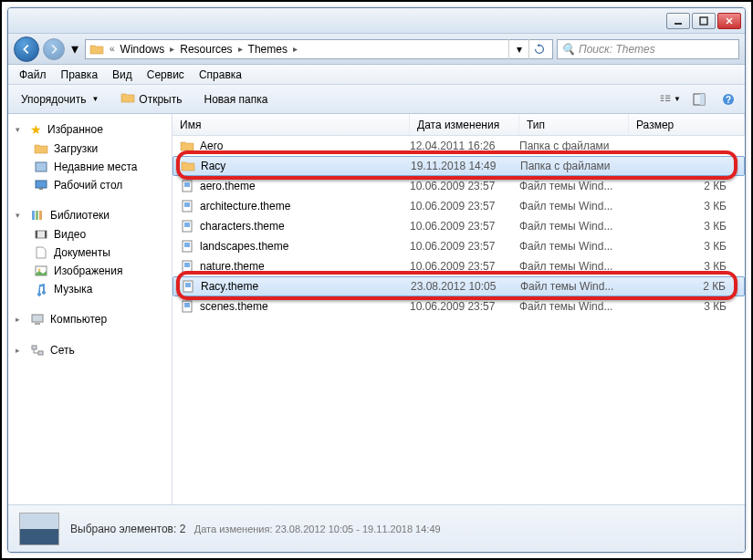 Image resolution: width=753 pixels, height=560 pixels. I want to click on file-row: scenes.theme10.06.2009 23:57Файл темы Wi…, so click(458, 306).